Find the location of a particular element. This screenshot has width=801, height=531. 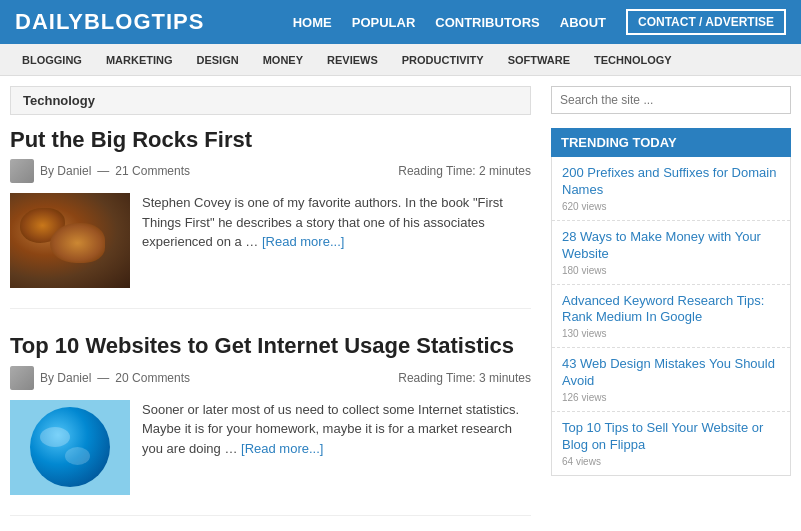

article-1-reading-time: Reading Time: 2 minutes is located at coordinates (464, 171).